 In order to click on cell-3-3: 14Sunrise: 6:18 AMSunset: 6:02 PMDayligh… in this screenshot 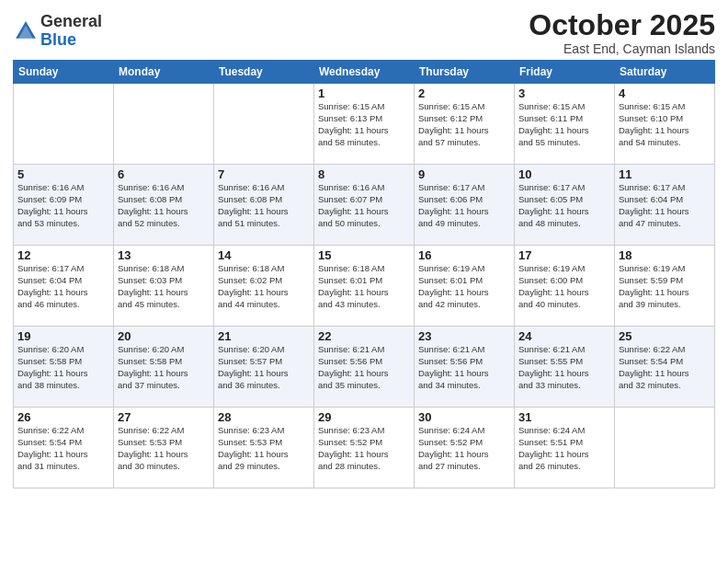, I will do `click(265, 286)`.